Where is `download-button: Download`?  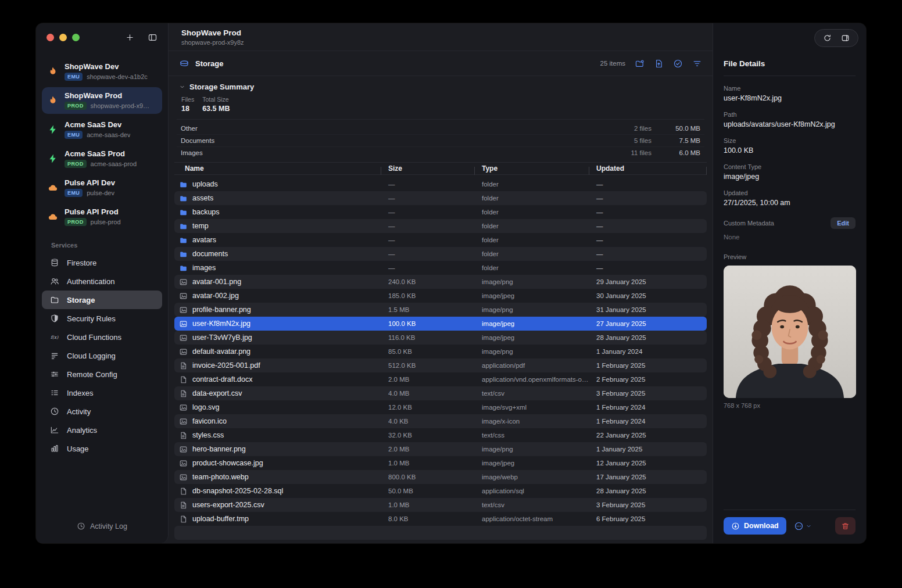 download-button: Download is located at coordinates (755, 526).